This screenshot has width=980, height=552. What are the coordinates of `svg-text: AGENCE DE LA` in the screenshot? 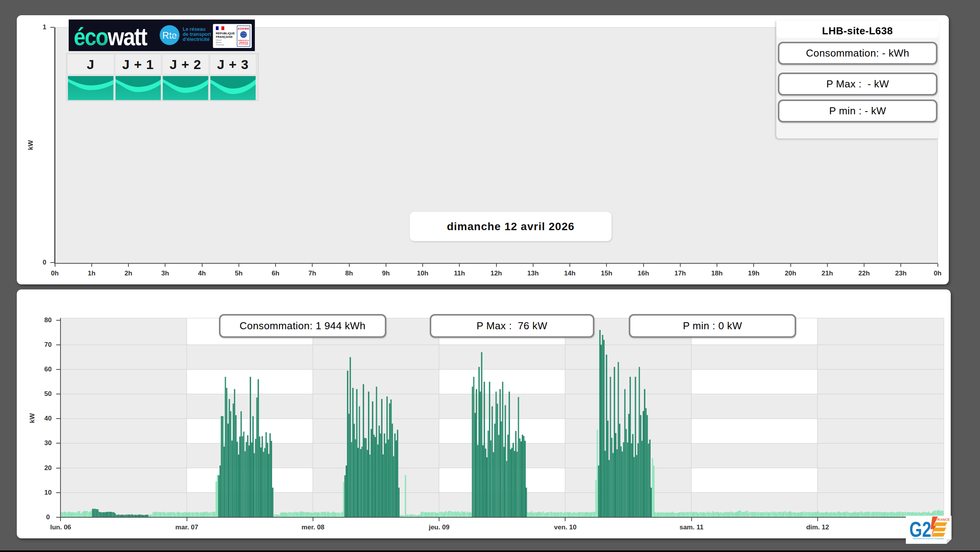 It's located at (244, 41).